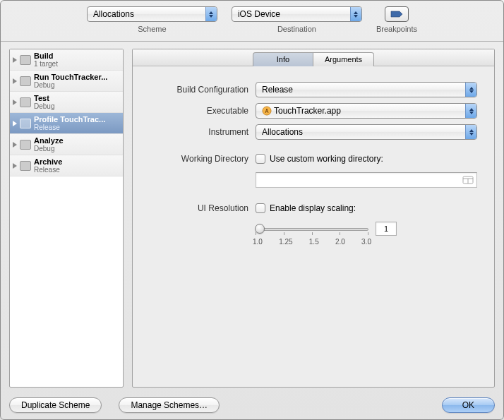  What do you see at coordinates (169, 405) in the screenshot?
I see `manage-schemes-button: Manage Schemes…` at bounding box center [169, 405].